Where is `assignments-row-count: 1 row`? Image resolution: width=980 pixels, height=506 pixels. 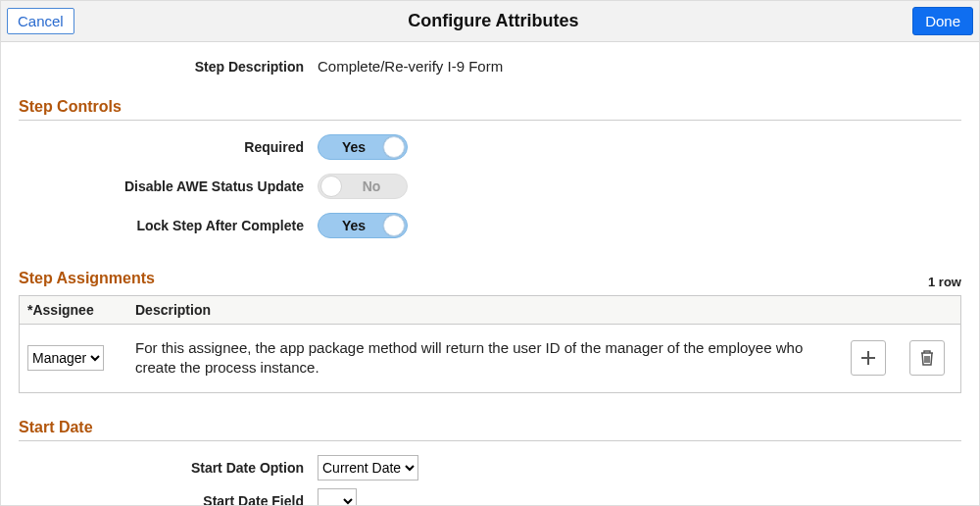 assignments-row-count: 1 row is located at coordinates (945, 282).